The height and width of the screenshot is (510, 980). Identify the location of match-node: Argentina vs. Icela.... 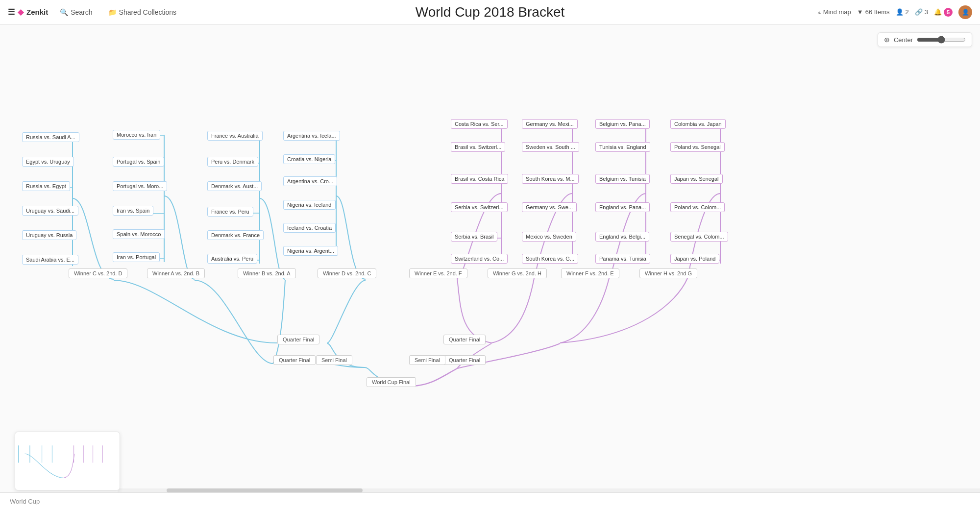
(312, 136).